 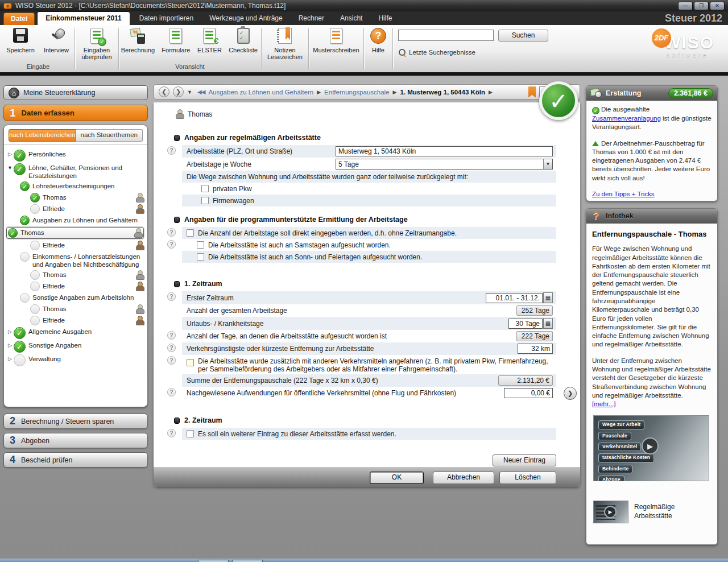 What do you see at coordinates (205, 200) in the screenshot?
I see `checkbox-firmenwagen` at bounding box center [205, 200].